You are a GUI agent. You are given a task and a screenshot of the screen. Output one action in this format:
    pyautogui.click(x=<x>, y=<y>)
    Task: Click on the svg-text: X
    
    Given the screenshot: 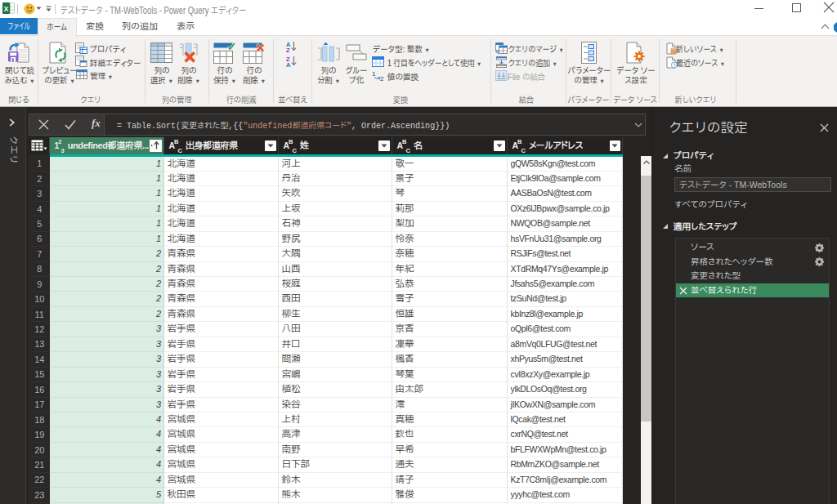 What is the action you would take?
    pyautogui.click(x=6, y=9)
    